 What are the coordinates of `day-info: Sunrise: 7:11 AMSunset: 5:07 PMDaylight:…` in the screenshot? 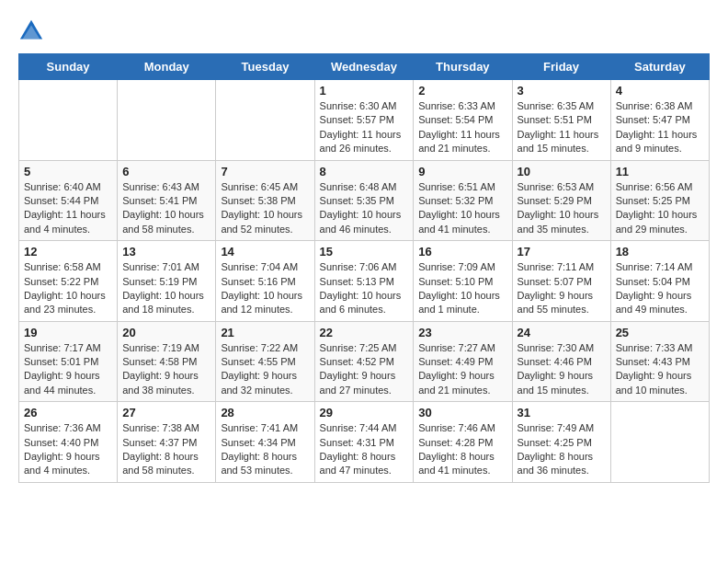 It's located at (562, 289).